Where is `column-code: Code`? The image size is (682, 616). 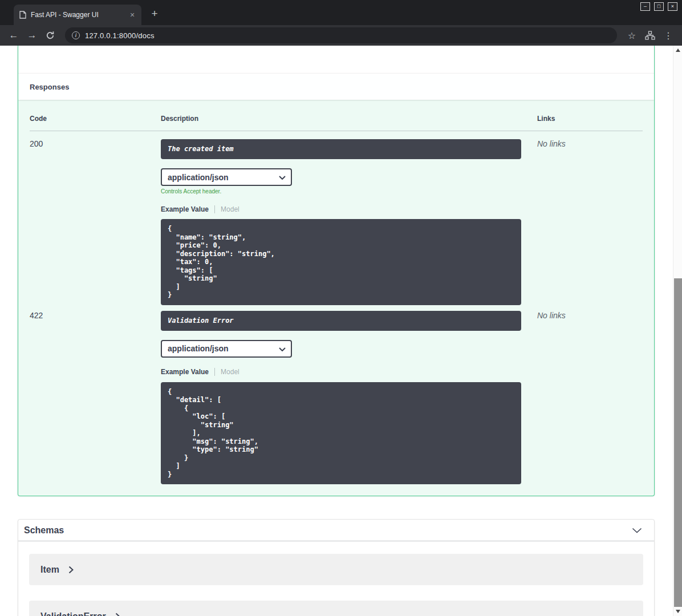
column-code: Code is located at coordinates (95, 119).